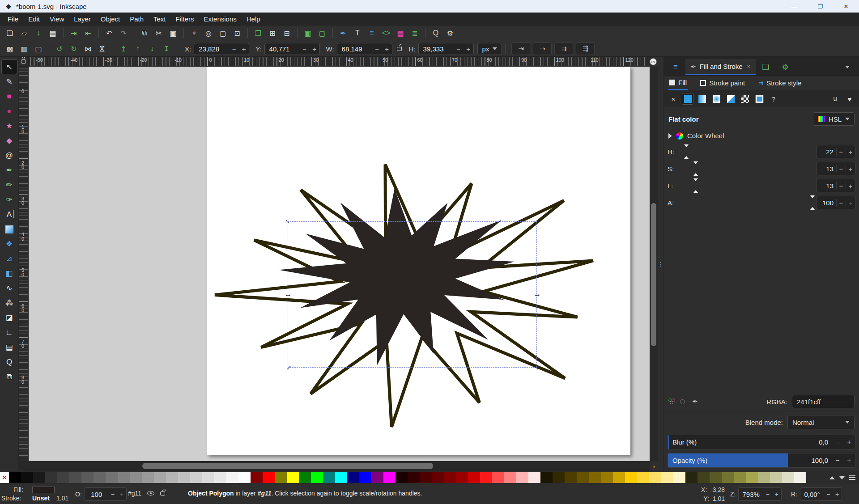  I want to click on export-dialog-tab: ❏, so click(765, 67).